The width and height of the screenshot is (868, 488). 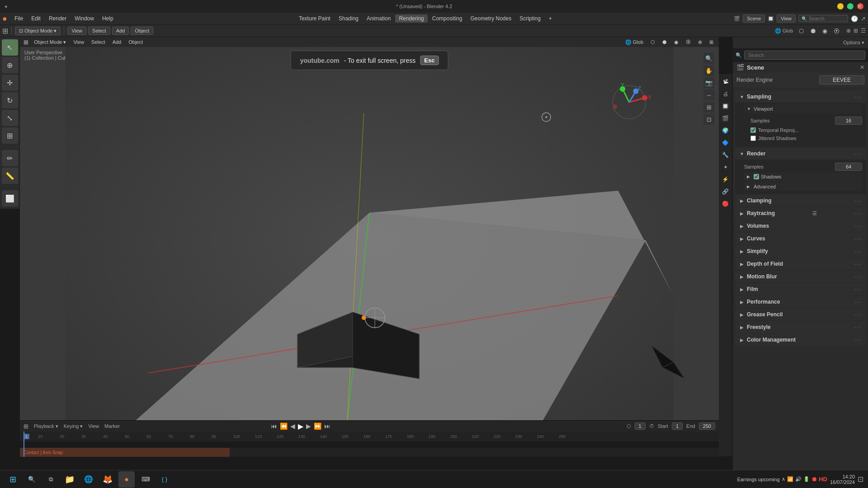 I want to click on move-tool-button: ✛, so click(x=10, y=83).